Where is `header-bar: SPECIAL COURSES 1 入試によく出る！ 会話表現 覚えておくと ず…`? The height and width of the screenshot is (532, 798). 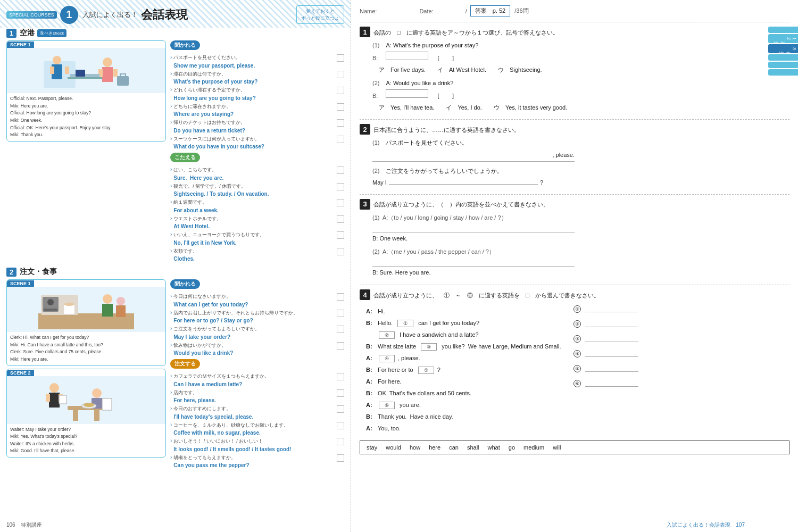
header-bar: SPECIAL COURSES 1 入試によく出る！ 会話表現 覚えておくと ず… is located at coordinates (176, 15).